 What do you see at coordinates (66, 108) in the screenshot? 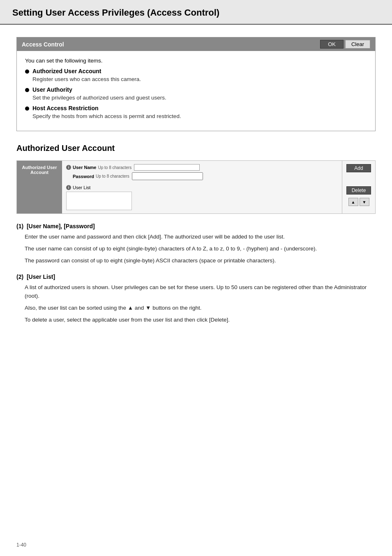
I see `bullet-title: Host Access Restriction` at bounding box center [66, 108].